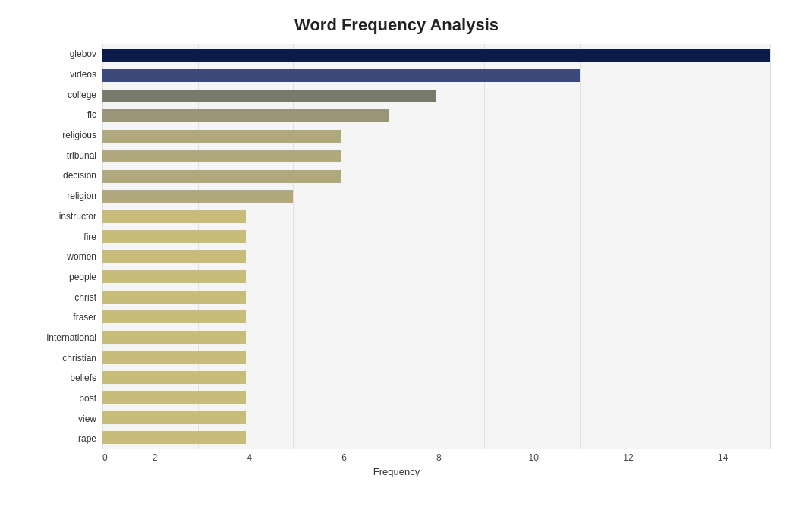 Image resolution: width=793 pixels, height=532 pixels. Describe the element at coordinates (71, 338) in the screenshot. I see `y-label: international` at that location.